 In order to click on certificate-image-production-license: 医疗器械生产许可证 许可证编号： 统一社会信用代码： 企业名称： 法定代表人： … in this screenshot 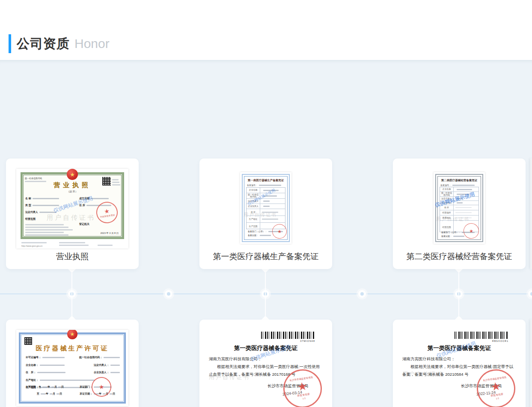, I will do `click(72, 368)`.